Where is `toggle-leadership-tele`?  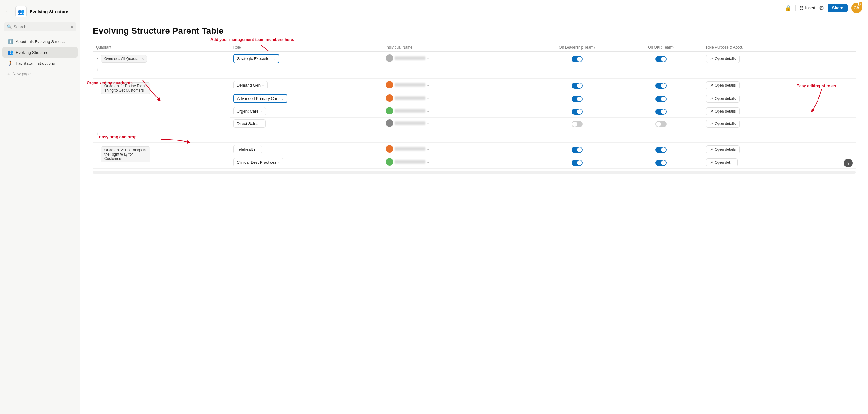
toggle-leadership-tele is located at coordinates (577, 150).